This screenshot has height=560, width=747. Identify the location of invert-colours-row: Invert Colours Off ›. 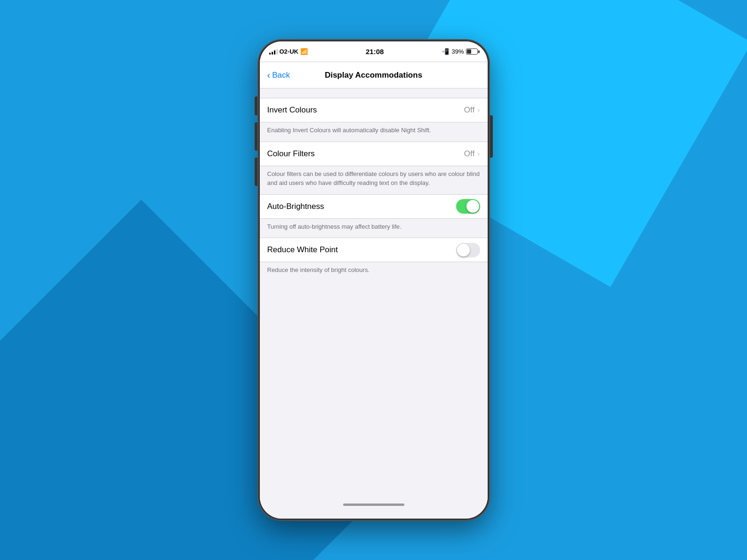
(374, 110).